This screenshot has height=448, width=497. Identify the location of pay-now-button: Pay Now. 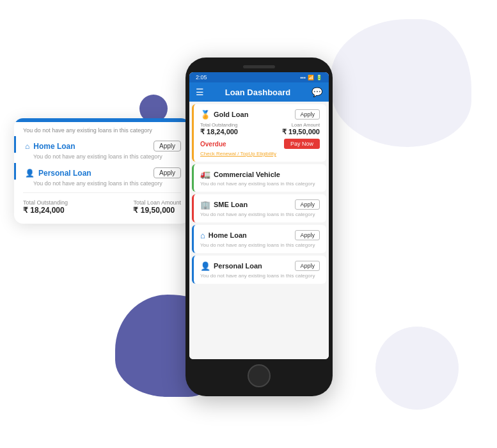
(302, 144).